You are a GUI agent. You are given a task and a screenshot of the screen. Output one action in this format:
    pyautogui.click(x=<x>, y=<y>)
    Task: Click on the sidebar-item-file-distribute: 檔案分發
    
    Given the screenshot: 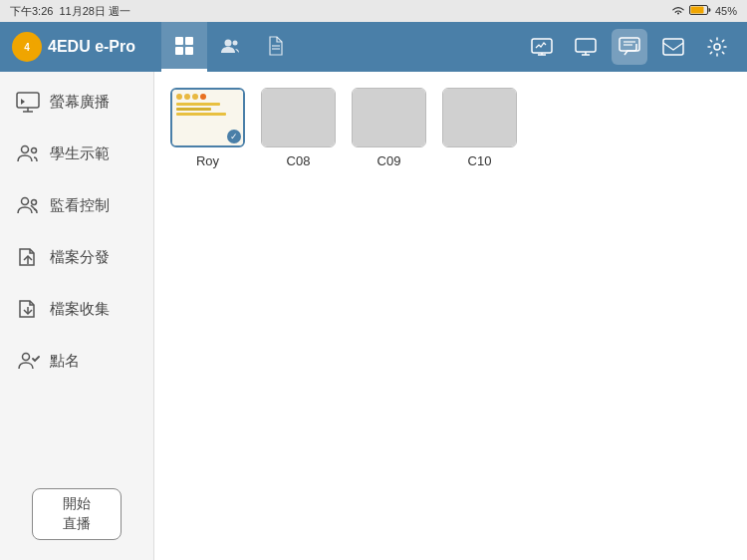 What is the action you would take?
    pyautogui.click(x=77, y=257)
    